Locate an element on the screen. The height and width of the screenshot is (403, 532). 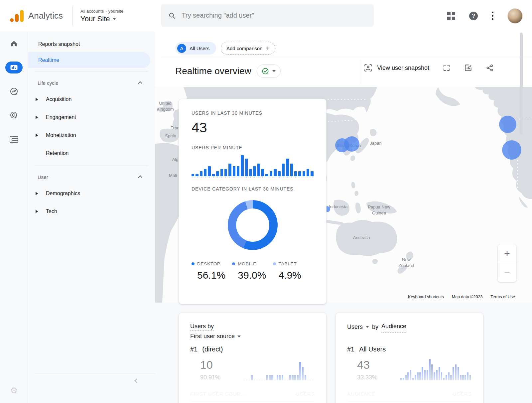
rail-explore is located at coordinates (14, 91).